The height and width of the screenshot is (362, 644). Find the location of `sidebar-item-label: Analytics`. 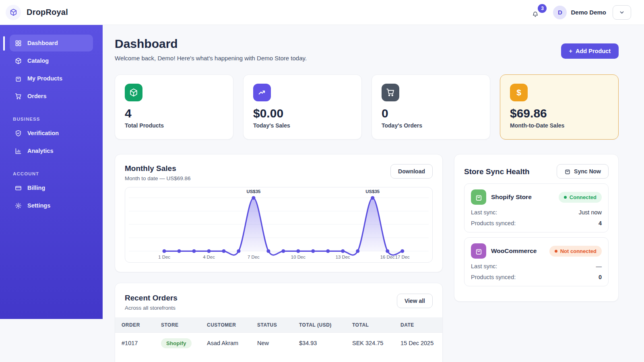

sidebar-item-label: Analytics is located at coordinates (40, 151).